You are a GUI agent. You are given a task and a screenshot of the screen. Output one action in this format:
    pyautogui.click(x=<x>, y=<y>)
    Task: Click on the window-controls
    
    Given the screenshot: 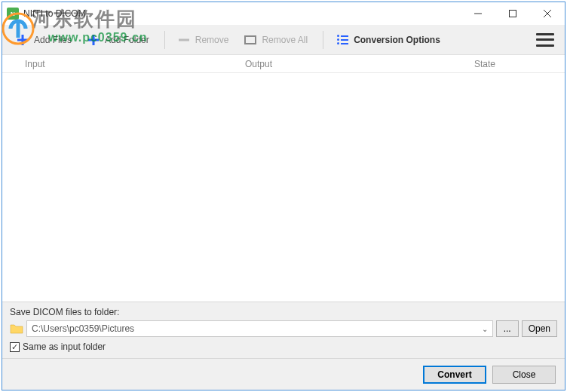 What is the action you would take?
    pyautogui.click(x=513, y=14)
    